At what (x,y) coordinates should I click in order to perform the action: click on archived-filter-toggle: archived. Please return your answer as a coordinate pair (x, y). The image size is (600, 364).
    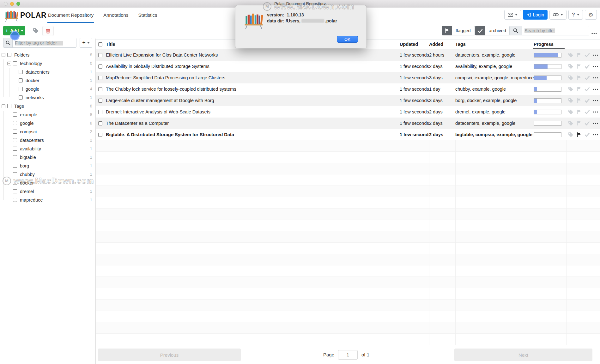
    Looking at the image, I should click on (493, 31).